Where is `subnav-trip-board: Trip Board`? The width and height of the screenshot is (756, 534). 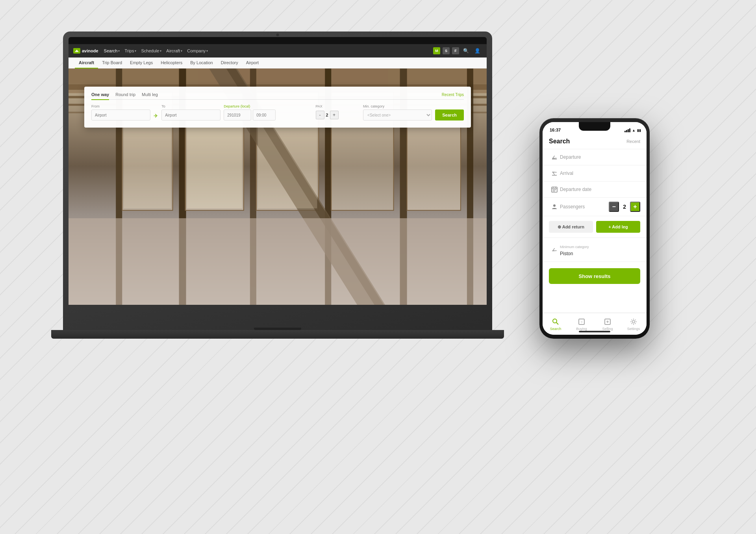 subnav-trip-board: Trip Board is located at coordinates (112, 63).